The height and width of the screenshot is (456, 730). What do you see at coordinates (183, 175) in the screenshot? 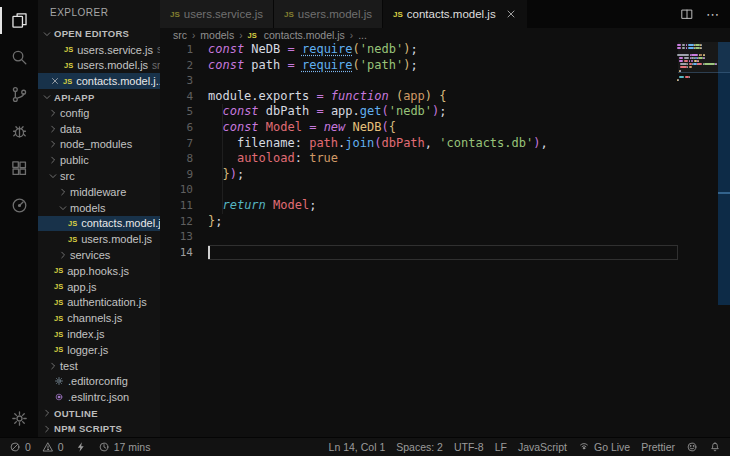
I see `line-number-9: 9` at bounding box center [183, 175].